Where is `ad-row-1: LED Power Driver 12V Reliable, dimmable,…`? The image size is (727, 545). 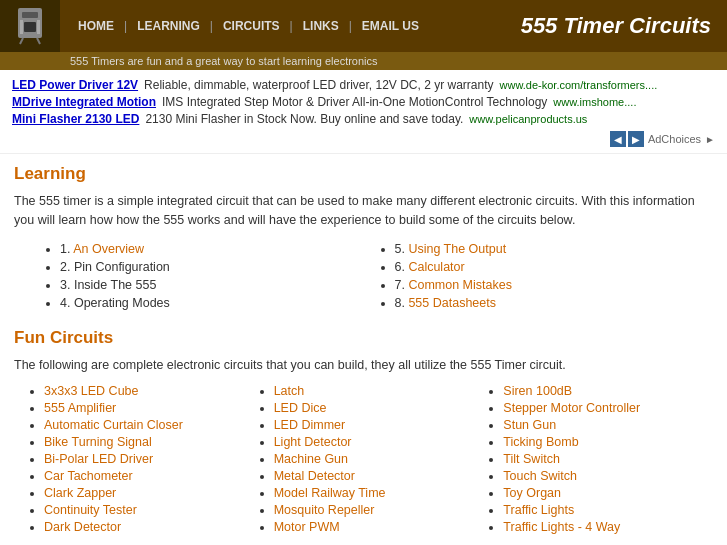 ad-row-1: LED Power Driver 12V Reliable, dimmable,… is located at coordinates (364, 85).